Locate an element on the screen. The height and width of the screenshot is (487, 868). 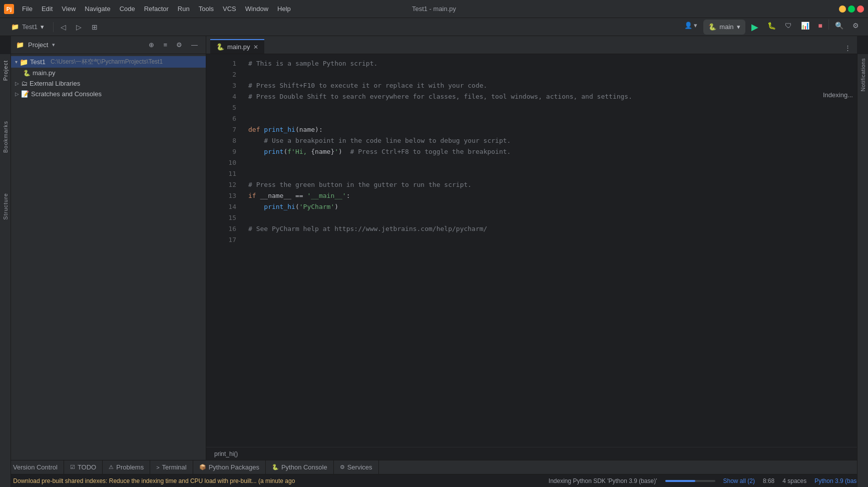
settings-button: ⚙ is located at coordinates (856, 27).